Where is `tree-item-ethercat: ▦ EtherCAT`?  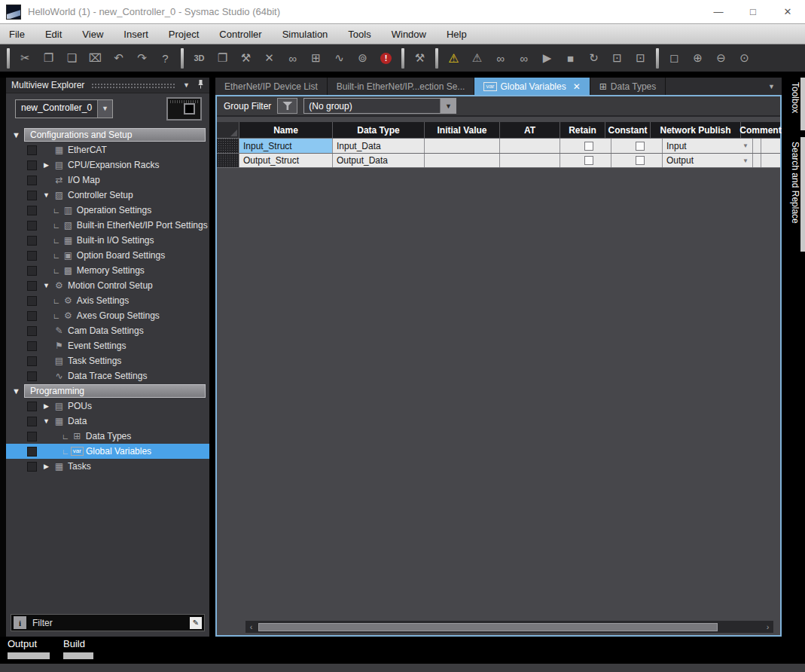
tree-item-ethercat: ▦ EtherCAT is located at coordinates (108, 150).